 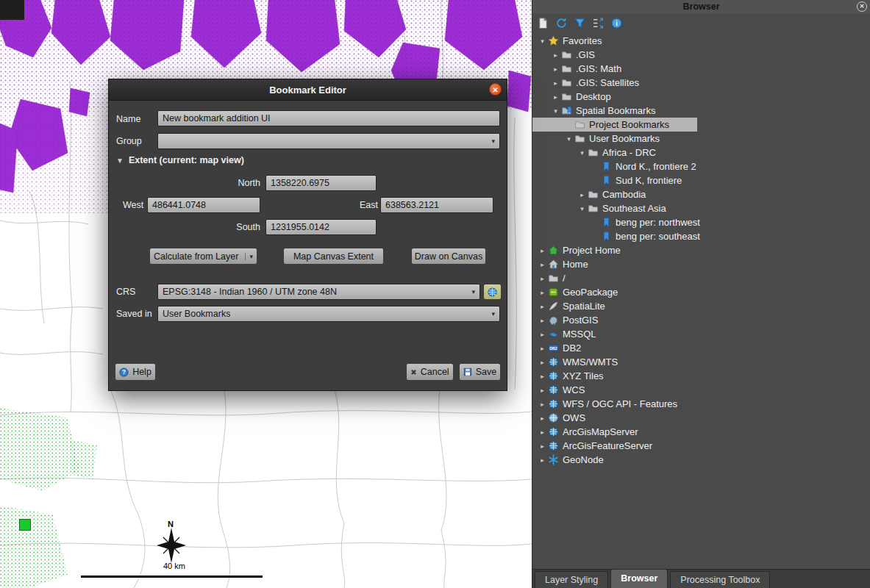 I want to click on bookmark-box-icon, so click(x=566, y=110).